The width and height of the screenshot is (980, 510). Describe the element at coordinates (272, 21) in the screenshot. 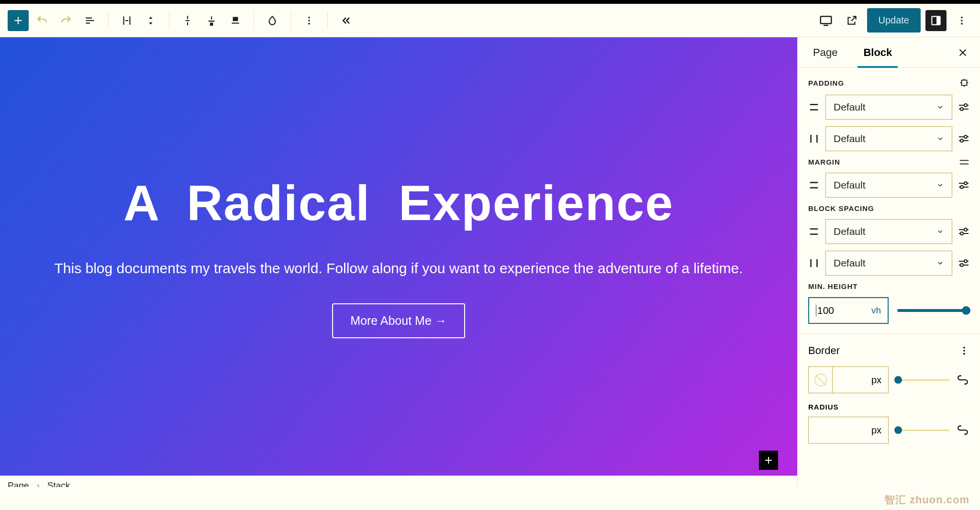

I see `duotone-icon` at that location.